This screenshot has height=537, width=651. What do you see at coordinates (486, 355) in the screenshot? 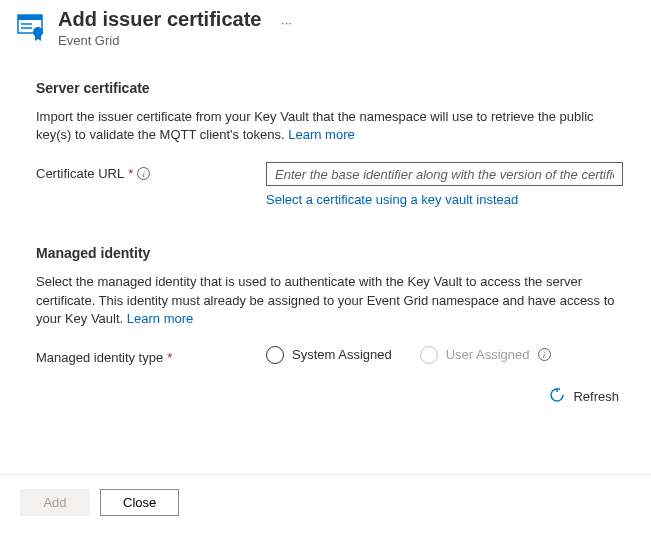
I see `user-assigned-radio: User Assigned i` at bounding box center [486, 355].